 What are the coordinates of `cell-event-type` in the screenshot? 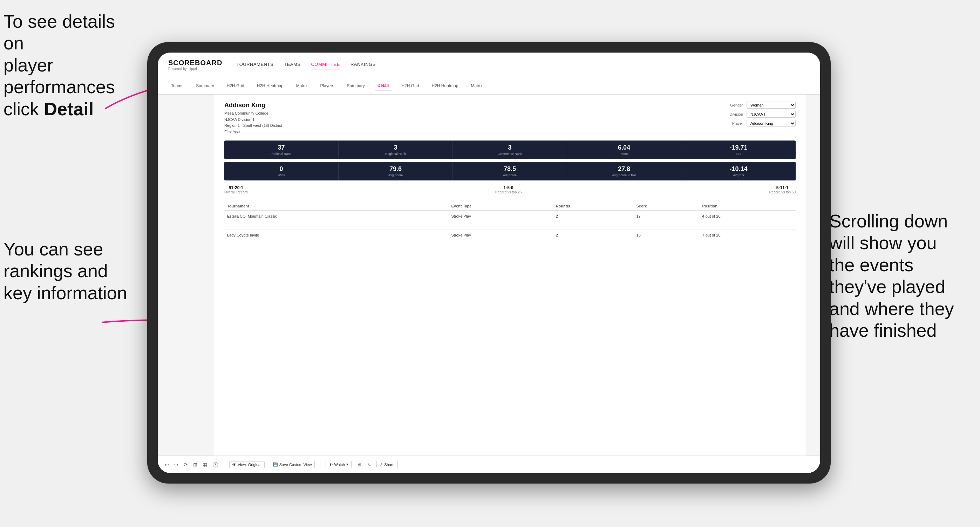 It's located at (501, 226).